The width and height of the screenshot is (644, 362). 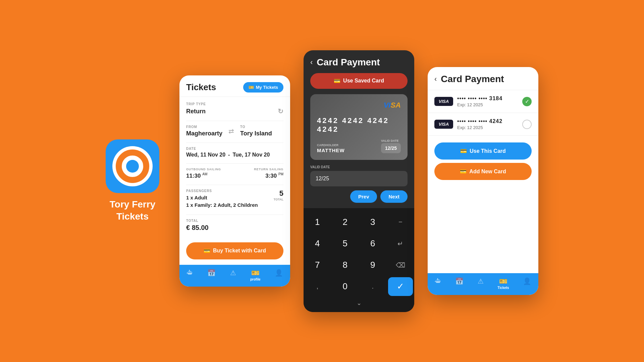 What do you see at coordinates (269, 174) in the screenshot?
I see `return-col: RETURN SAILING 3:30 PM` at bounding box center [269, 174].